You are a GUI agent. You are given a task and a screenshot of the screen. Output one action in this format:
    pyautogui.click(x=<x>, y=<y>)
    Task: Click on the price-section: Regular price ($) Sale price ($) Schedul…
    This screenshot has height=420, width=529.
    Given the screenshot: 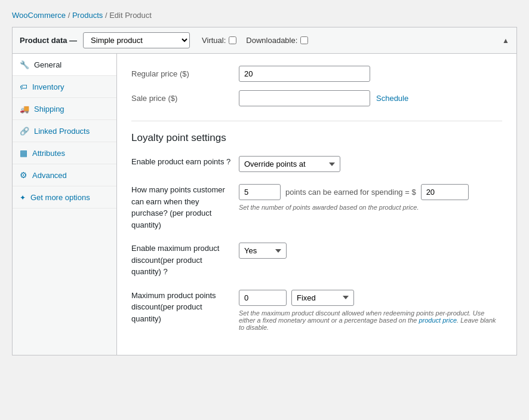 What is the action you would take?
    pyautogui.click(x=316, y=86)
    